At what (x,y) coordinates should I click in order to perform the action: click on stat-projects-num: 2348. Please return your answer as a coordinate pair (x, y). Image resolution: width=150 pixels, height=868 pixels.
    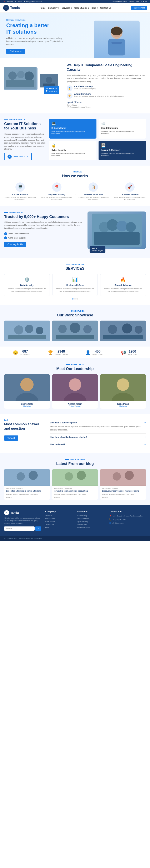
    Looking at the image, I should click on (61, 352).